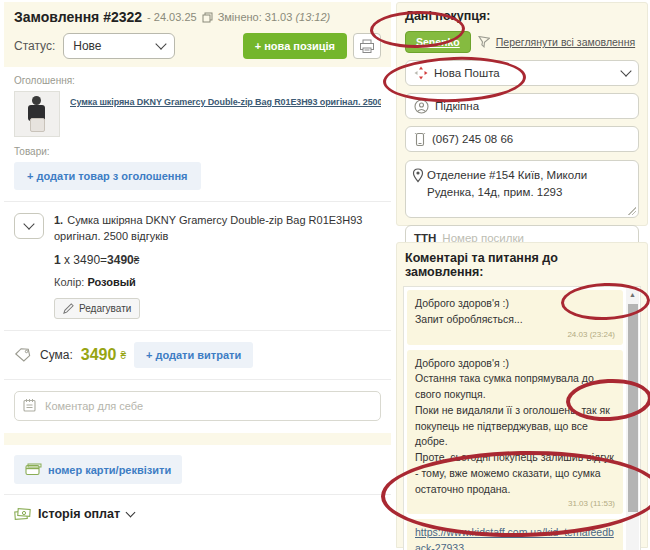 This screenshot has height=550, width=650. What do you see at coordinates (105, 308) in the screenshot?
I see `edit-item-label: Редагувати` at bounding box center [105, 308].